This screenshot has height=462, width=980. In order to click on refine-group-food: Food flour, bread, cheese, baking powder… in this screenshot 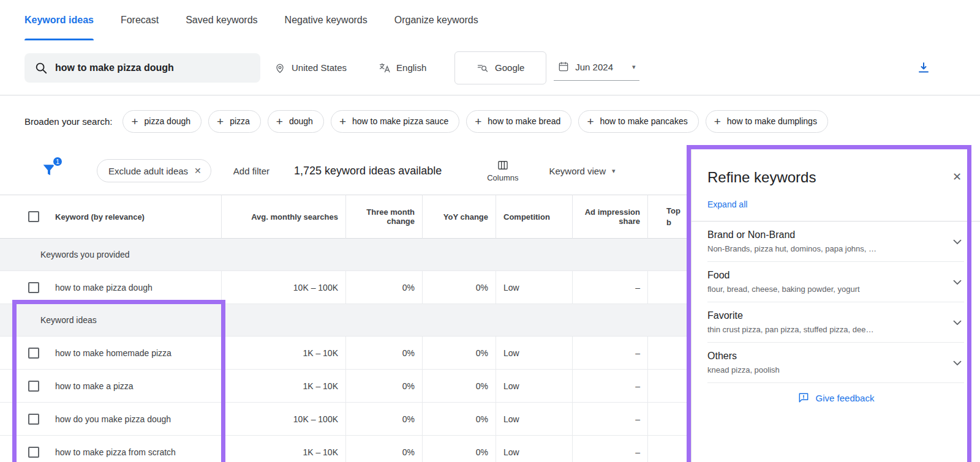, I will do `click(835, 282)`.